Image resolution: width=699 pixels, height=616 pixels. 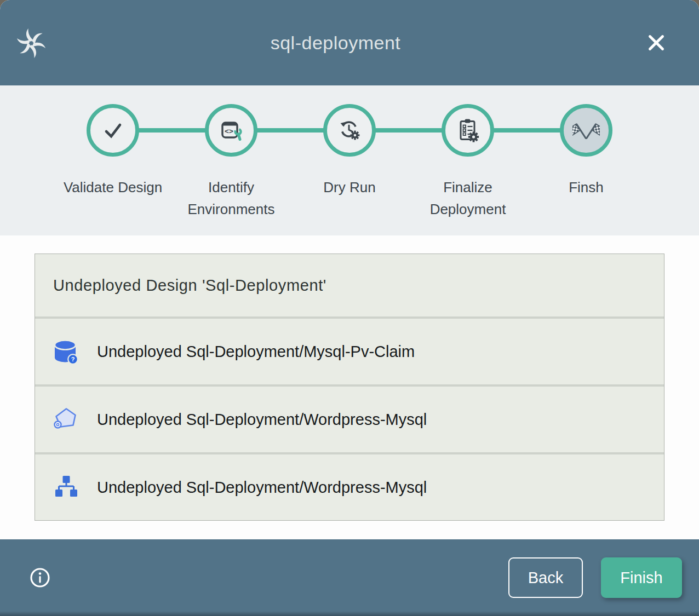 I want to click on info-button, so click(x=40, y=578).